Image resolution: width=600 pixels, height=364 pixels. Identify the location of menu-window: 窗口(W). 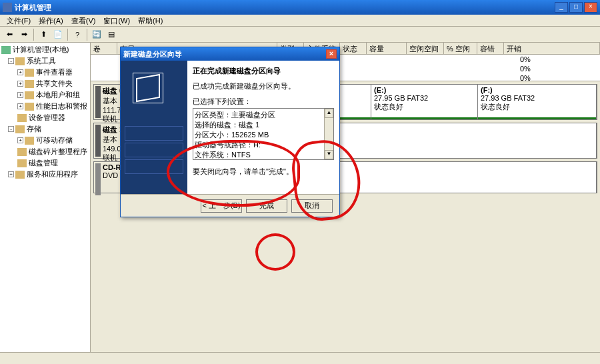
(117, 20).